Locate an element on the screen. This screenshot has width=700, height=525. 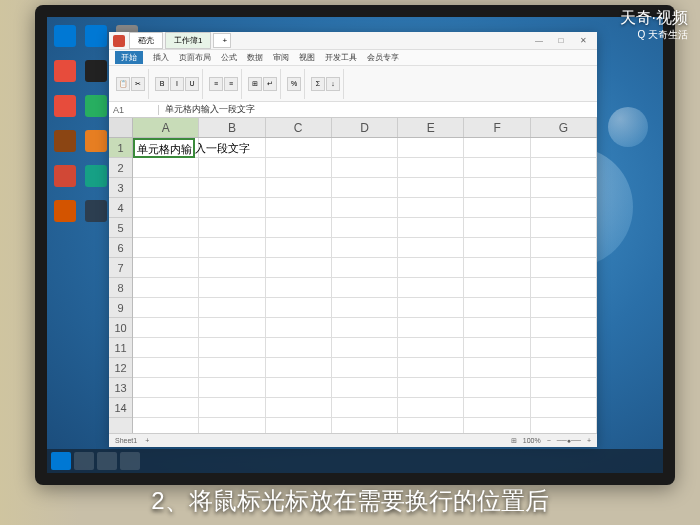
cell-a1-active: 单元格内输 is located at coordinates (164, 148).